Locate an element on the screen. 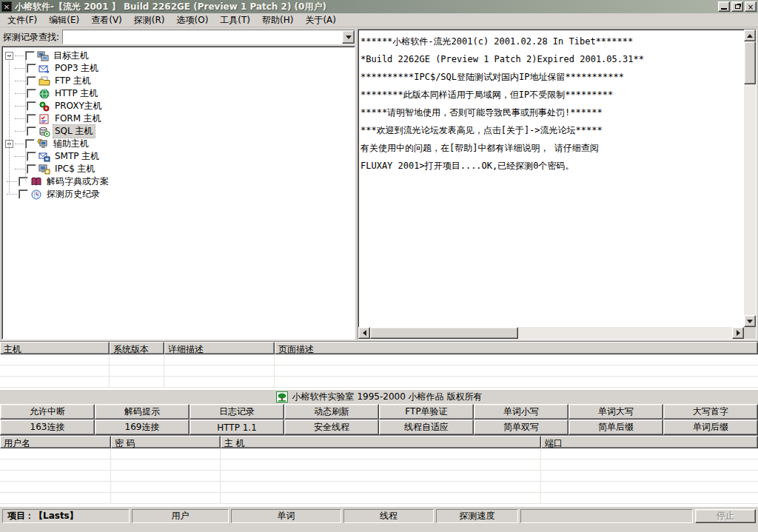 The height and width of the screenshot is (532, 758). menu-edit: 编辑(E) is located at coordinates (64, 21).